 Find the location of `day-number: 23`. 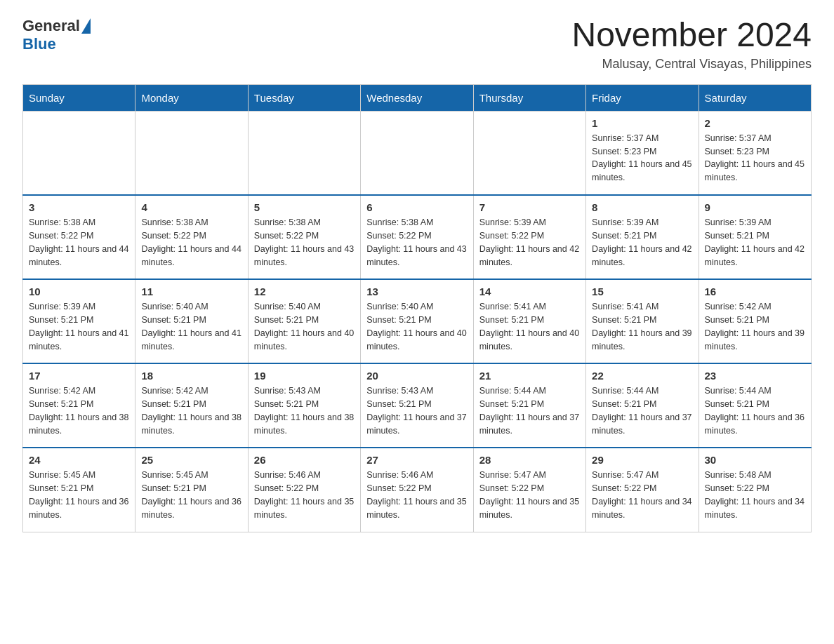

day-number: 23 is located at coordinates (755, 376).